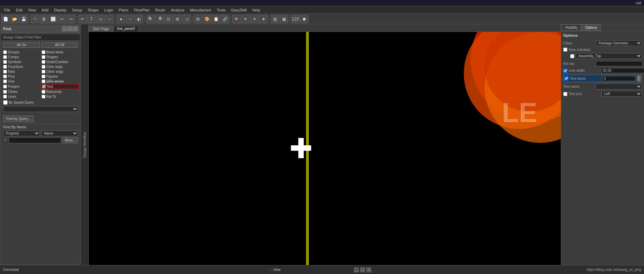 This screenshot has width=644, height=274. Describe the element at coordinates (101, 29) in the screenshot. I see `tab-start-page: Start Page` at that location.